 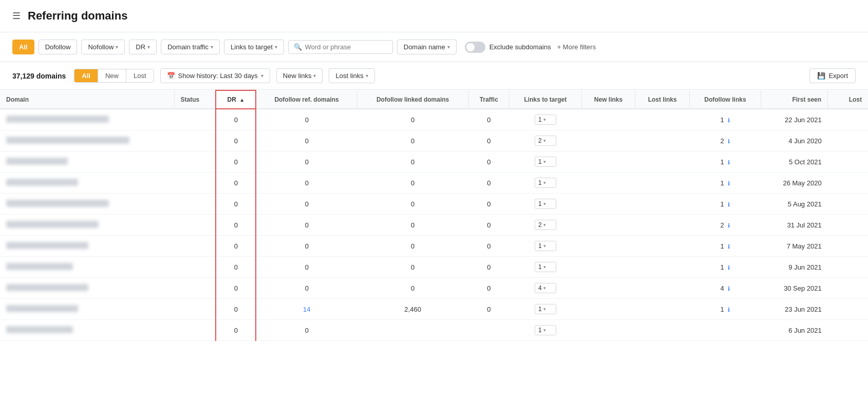 What do you see at coordinates (794, 331) in the screenshot?
I see `first-seen-cell: 6 Jun 2021` at bounding box center [794, 331].